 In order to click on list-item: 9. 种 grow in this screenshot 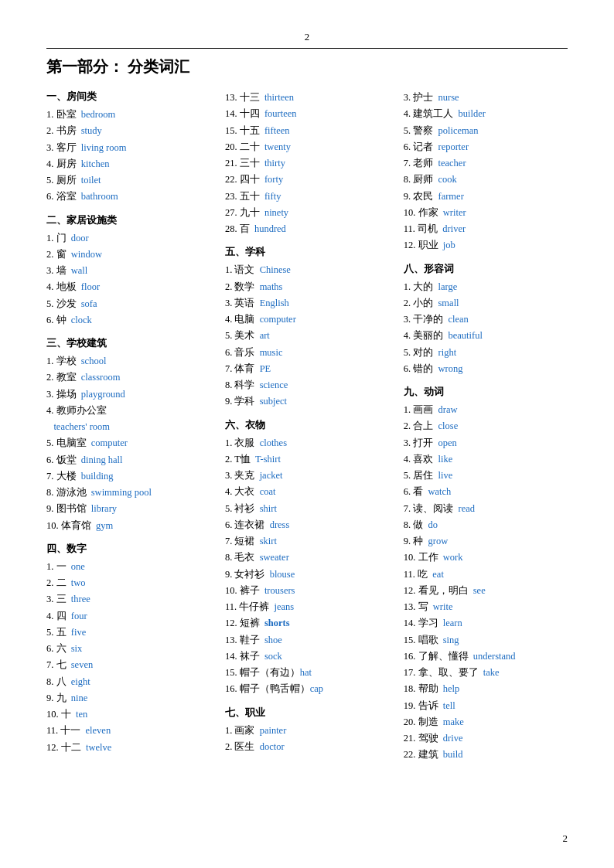, I will do `click(486, 541)`.